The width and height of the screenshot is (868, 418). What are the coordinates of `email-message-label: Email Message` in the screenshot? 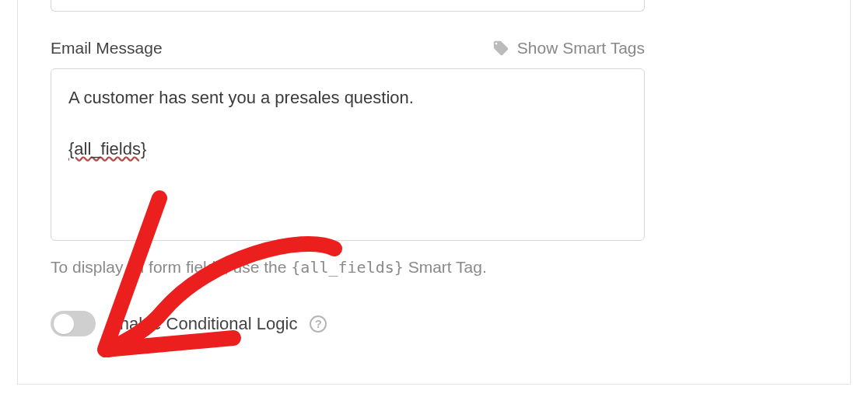 It's located at (107, 48).